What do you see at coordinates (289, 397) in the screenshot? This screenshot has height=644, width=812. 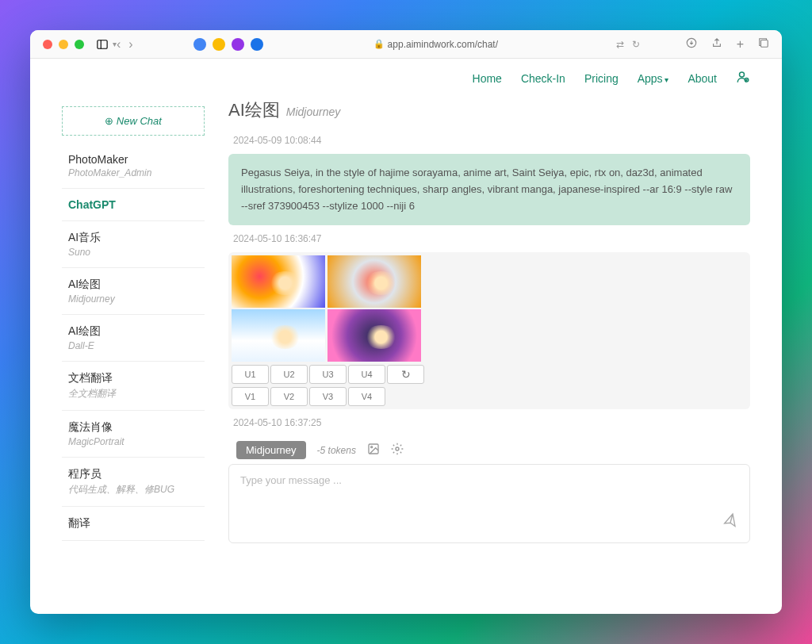 I see `v2-button: V2` at bounding box center [289, 397].